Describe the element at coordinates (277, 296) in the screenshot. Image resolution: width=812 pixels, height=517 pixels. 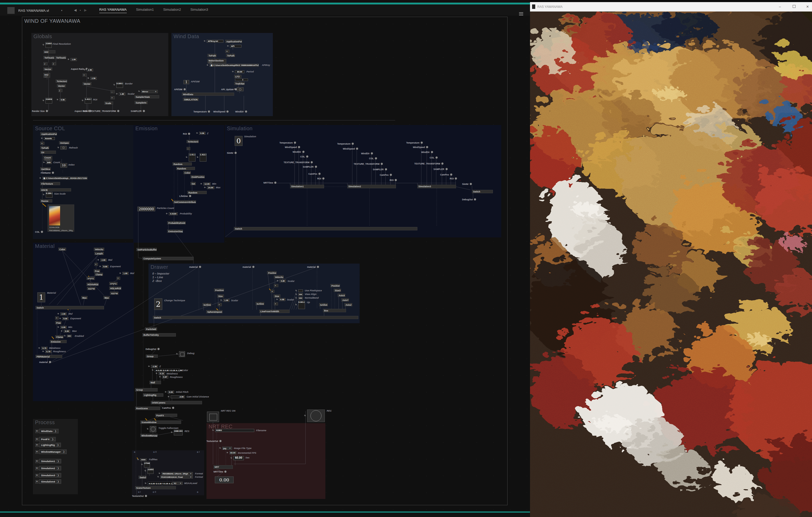
I see `node-size: Size` at that location.